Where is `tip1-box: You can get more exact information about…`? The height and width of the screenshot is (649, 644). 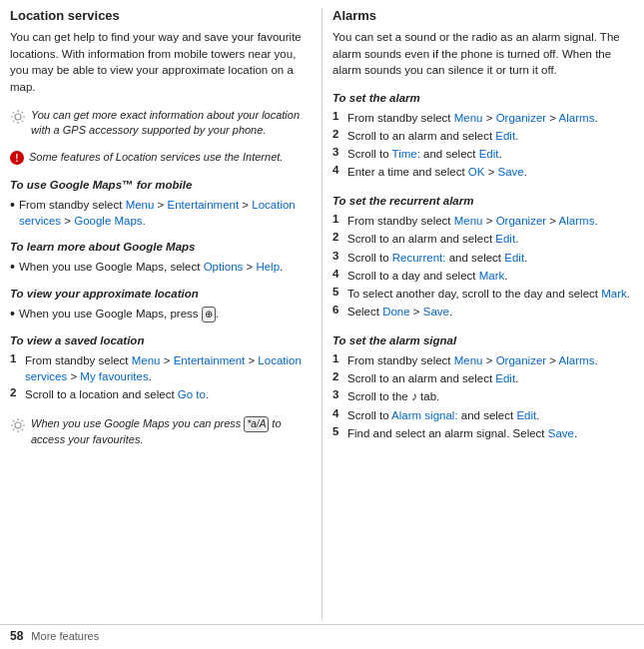
tip1-box: You can get more exact information about… is located at coordinates (161, 124).